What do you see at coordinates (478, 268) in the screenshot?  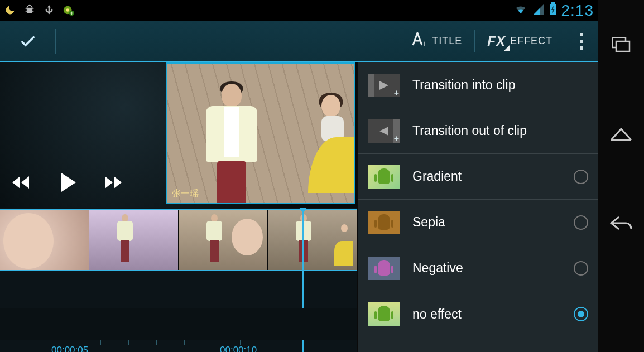 I see `effect-negative-item: Negative` at bounding box center [478, 268].